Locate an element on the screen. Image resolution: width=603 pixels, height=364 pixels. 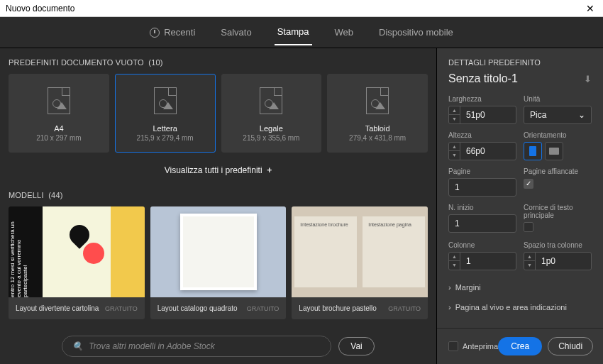
preset-size: 210 x 297 mm is located at coordinates (58, 138).